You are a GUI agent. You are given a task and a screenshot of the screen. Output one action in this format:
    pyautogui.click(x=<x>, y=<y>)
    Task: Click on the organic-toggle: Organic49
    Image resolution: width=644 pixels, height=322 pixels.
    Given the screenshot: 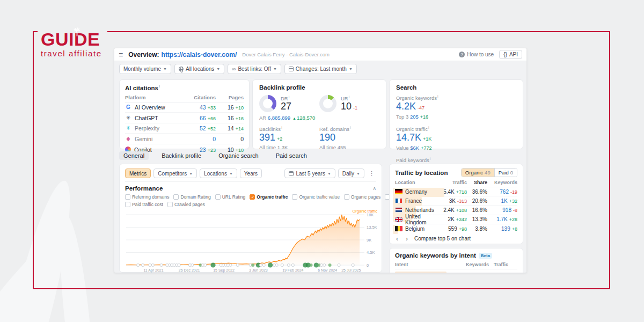 What is the action you would take?
    pyautogui.click(x=478, y=173)
    